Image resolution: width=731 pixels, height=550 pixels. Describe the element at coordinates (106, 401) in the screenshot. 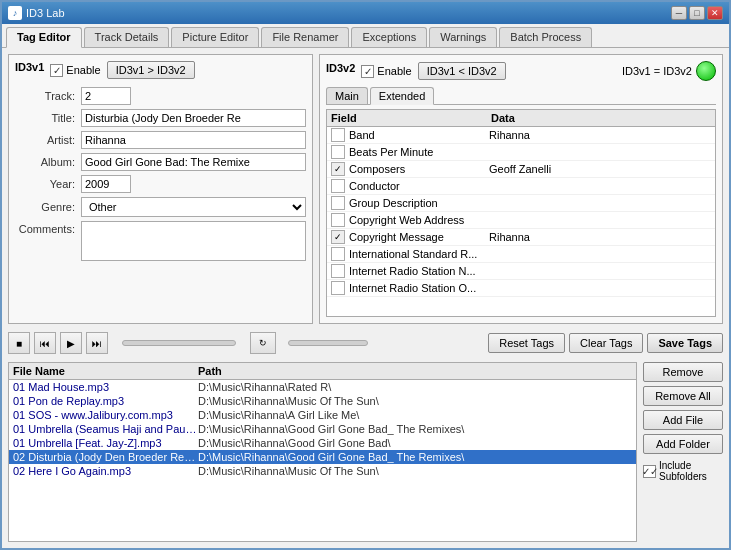

I see `file-name: 01 Pon de Replay.mp3` at that location.